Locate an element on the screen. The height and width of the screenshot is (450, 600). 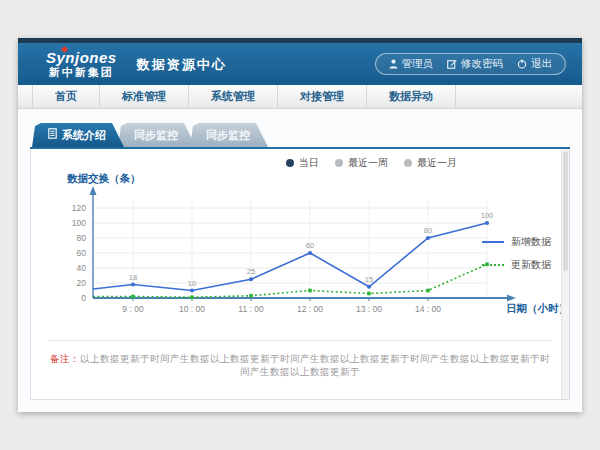
dotted-line-swatch-icon is located at coordinates (493, 265).